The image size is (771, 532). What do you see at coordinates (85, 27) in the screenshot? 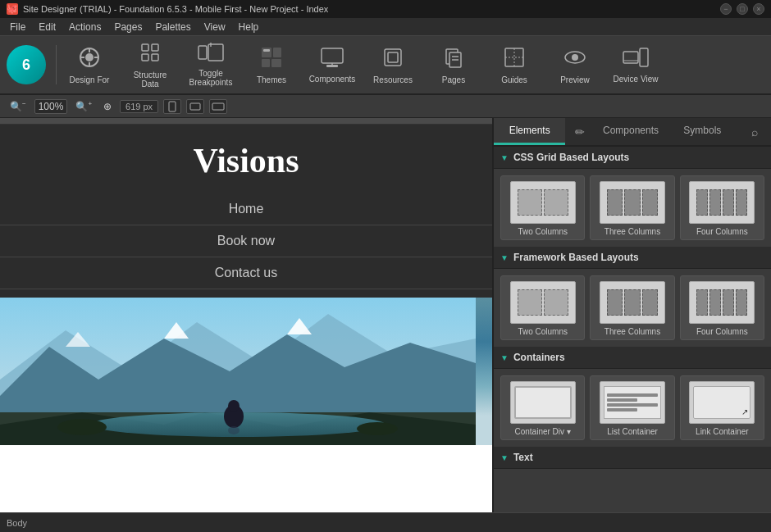
I see `menu-actions: Actions` at bounding box center [85, 27].